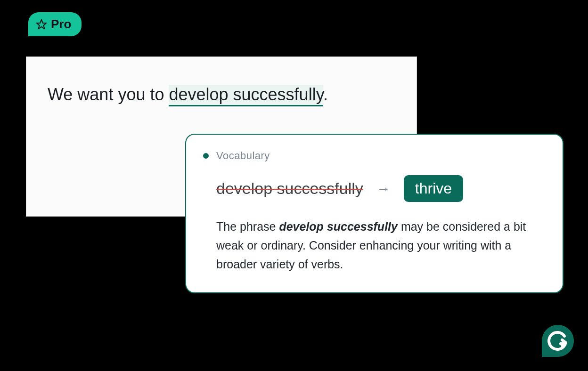 The width and height of the screenshot is (588, 371). Describe the element at coordinates (55, 24) in the screenshot. I see `pro-badge: Pro` at that location.